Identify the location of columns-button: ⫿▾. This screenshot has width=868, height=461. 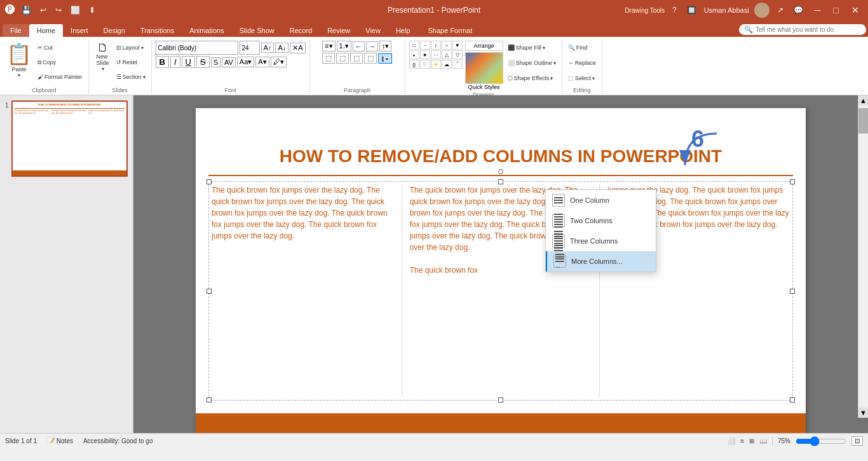
(385, 58).